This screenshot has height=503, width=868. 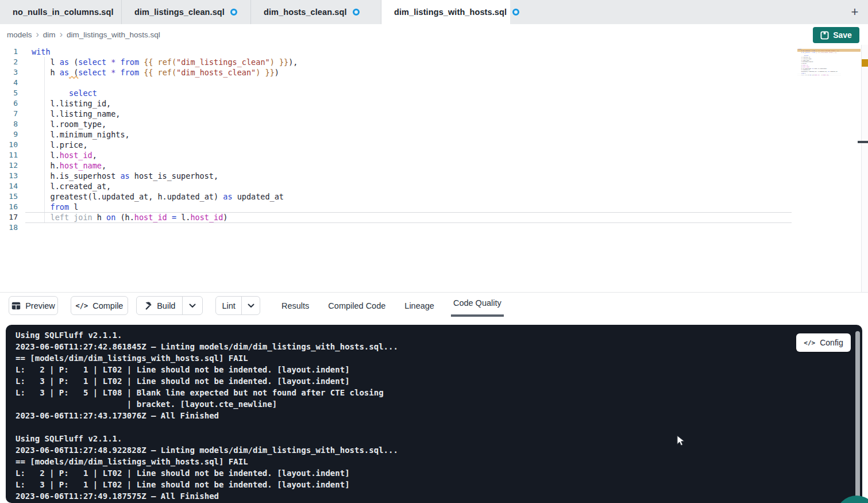 I want to click on line-number: 18, so click(x=9, y=228).